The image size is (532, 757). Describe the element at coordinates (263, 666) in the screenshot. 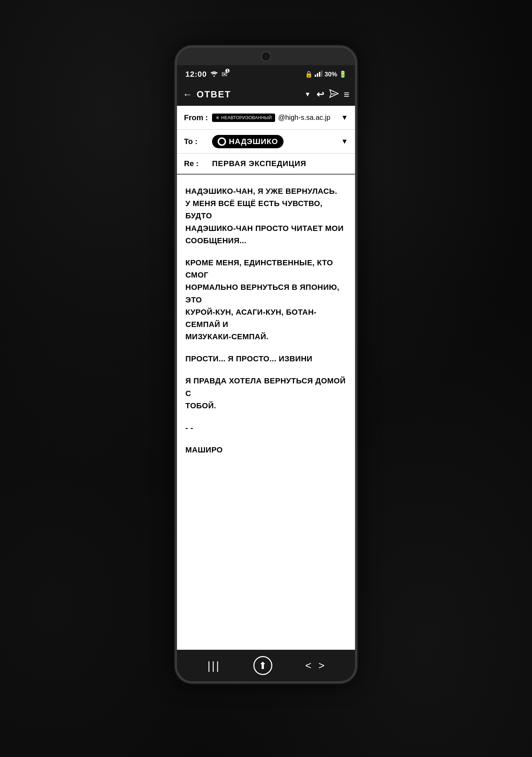

I see `nav-home-button: ⬆` at that location.